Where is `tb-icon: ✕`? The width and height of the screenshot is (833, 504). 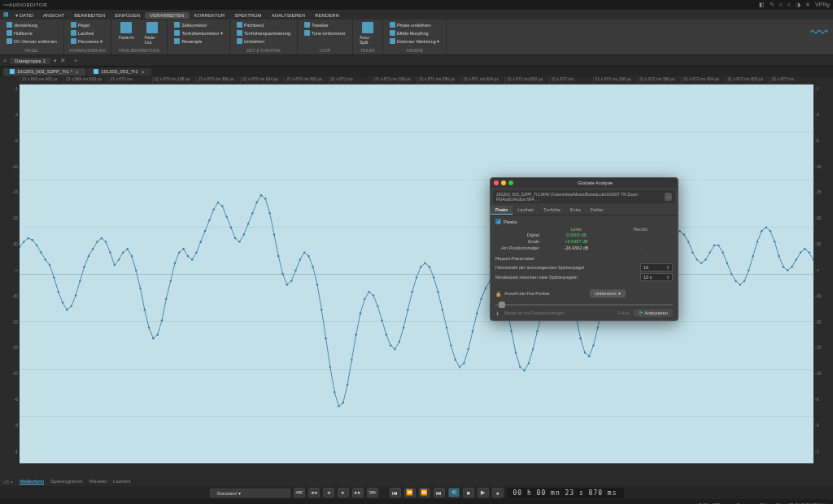
tb-icon: ✕ is located at coordinates (808, 5).